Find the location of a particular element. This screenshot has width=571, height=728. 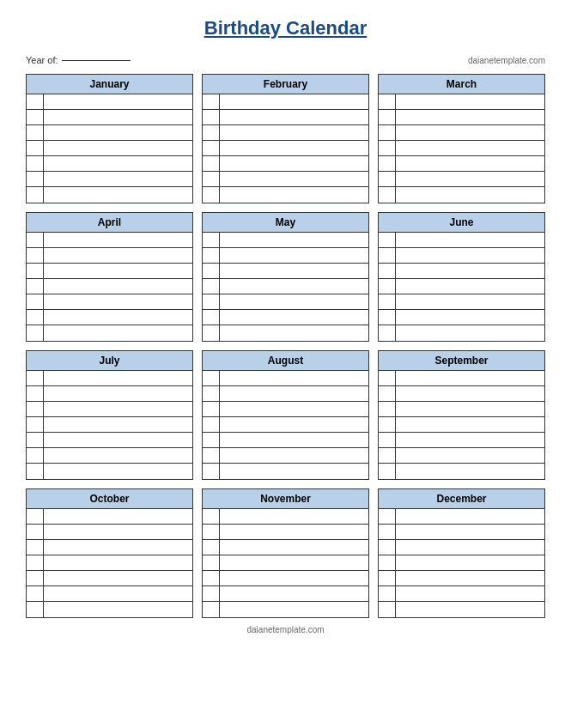

month-block-may: May is located at coordinates (285, 276).